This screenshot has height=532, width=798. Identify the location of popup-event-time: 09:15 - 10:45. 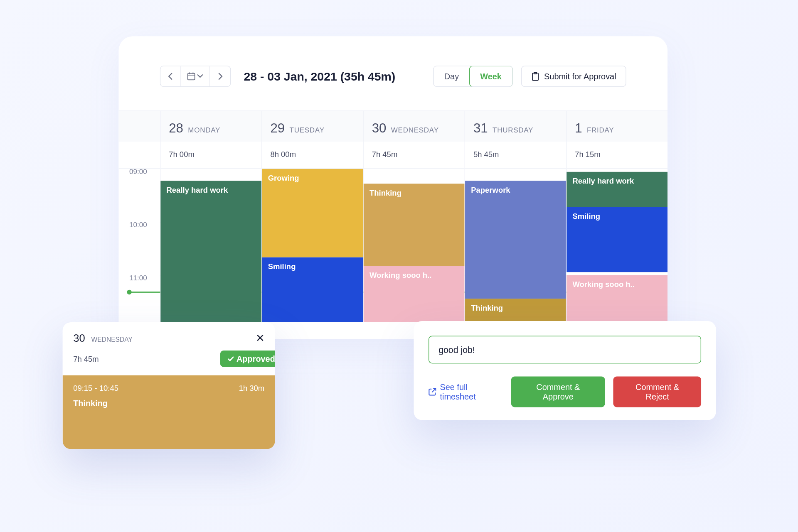
(96, 388).